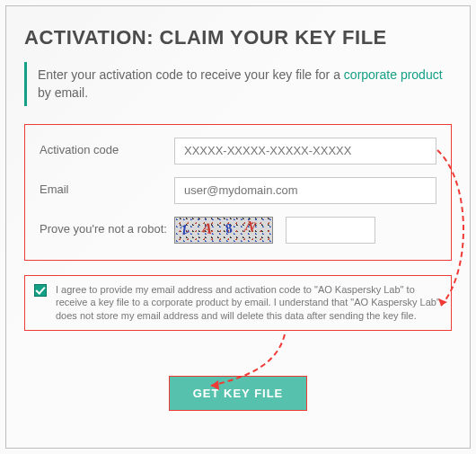  I want to click on button-wrap: GET KEY FILE, so click(238, 394).